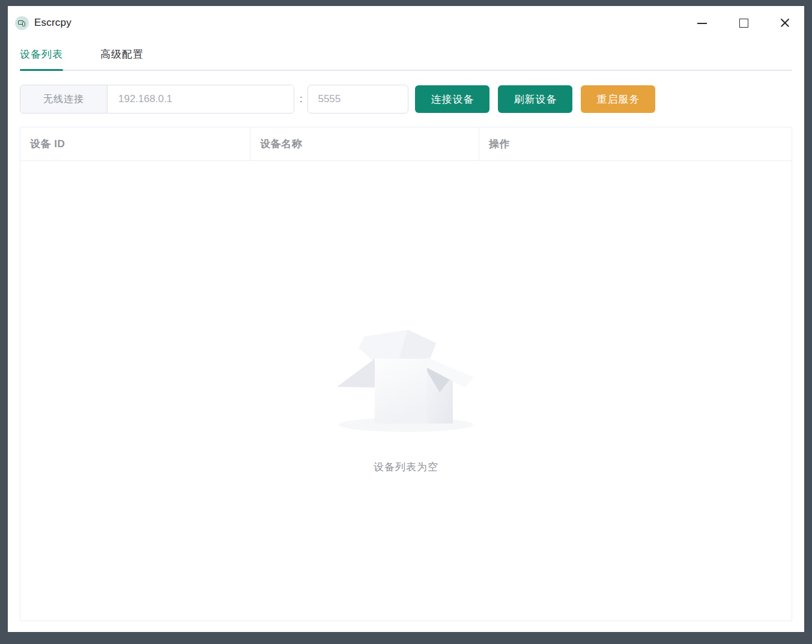 The height and width of the screenshot is (644, 812). Describe the element at coordinates (53, 23) in the screenshot. I see `app-title: Escrcpy` at that location.